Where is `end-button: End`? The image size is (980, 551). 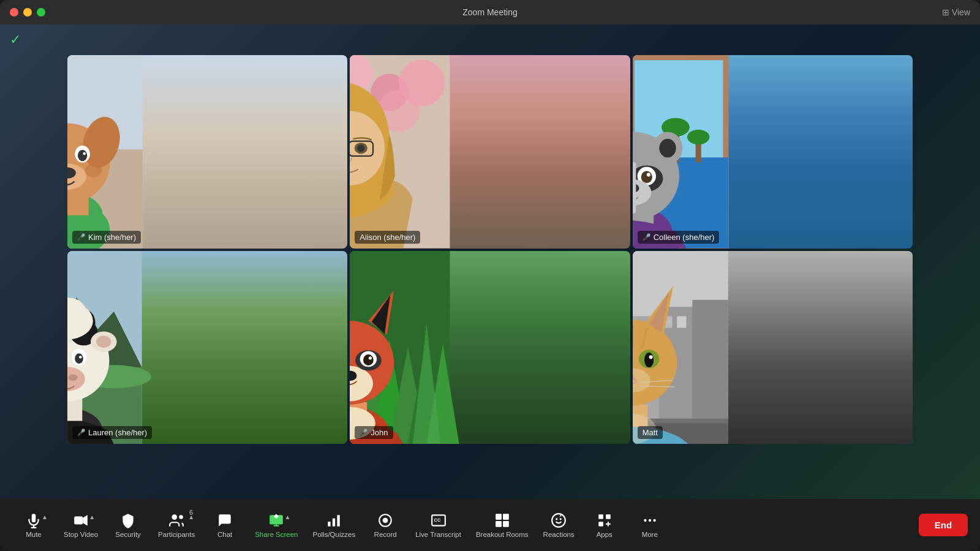 end-button: End is located at coordinates (943, 525).